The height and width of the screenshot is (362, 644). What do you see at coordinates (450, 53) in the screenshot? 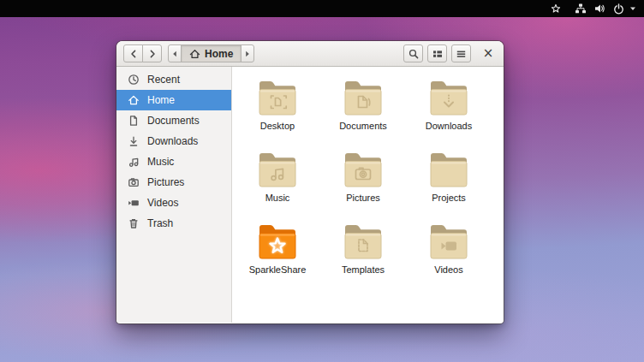
I see `headerbar-actions: ×` at bounding box center [450, 53].